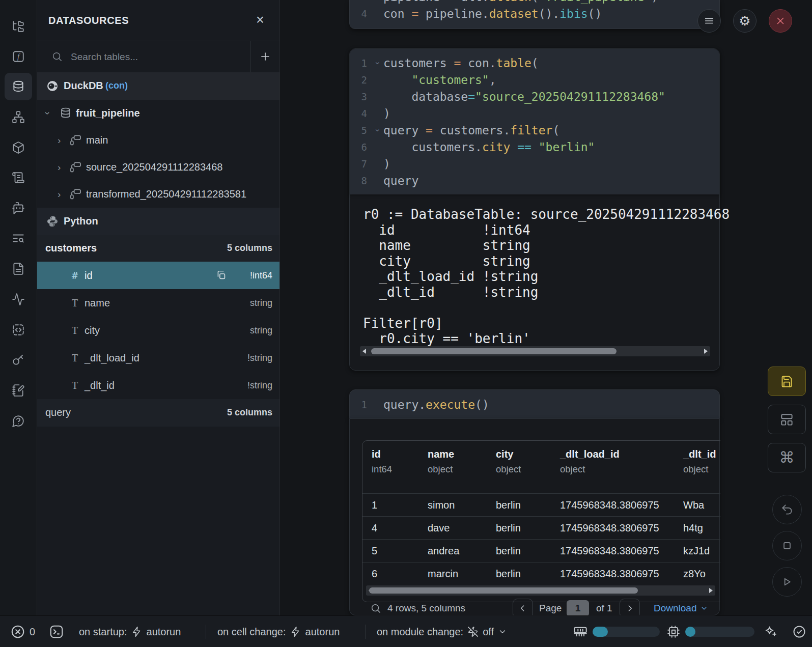  Describe the element at coordinates (720, 632) in the screenshot. I see `cpu-progress-bar` at that location.